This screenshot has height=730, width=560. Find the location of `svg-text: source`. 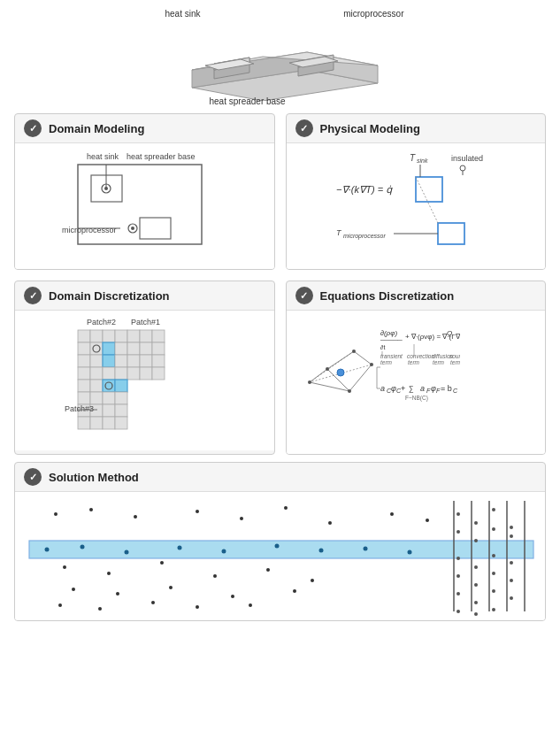

svg-text: source is located at coordinates (455, 356).